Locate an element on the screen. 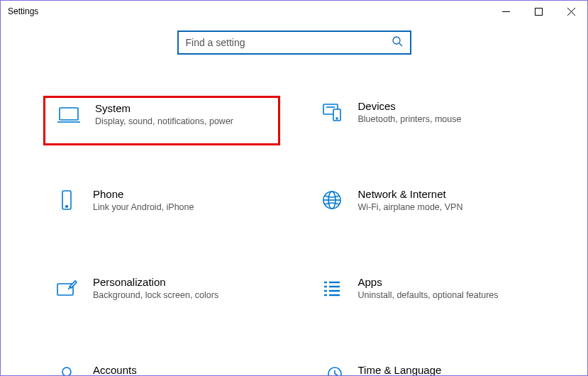  category-title: Phone is located at coordinates (184, 194).